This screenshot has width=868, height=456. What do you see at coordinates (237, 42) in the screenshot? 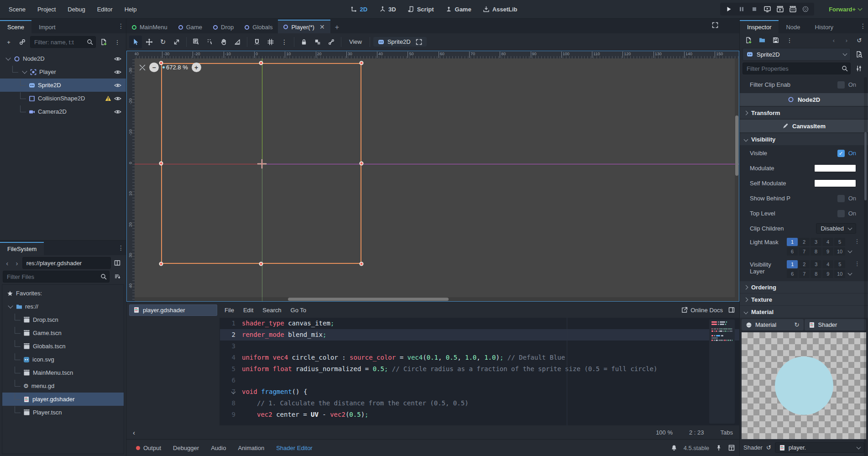
I see `ruler-tool` at bounding box center [237, 42].